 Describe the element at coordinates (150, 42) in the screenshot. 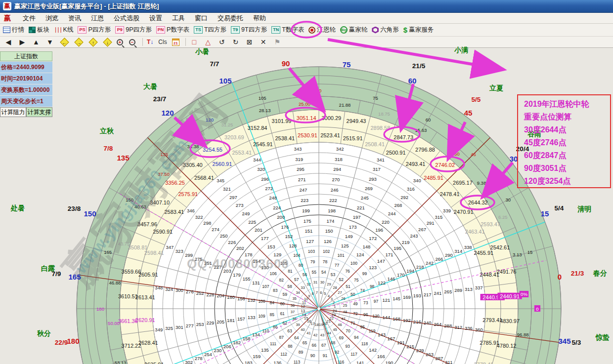

I see `t-updown-icon: T↓` at that location.